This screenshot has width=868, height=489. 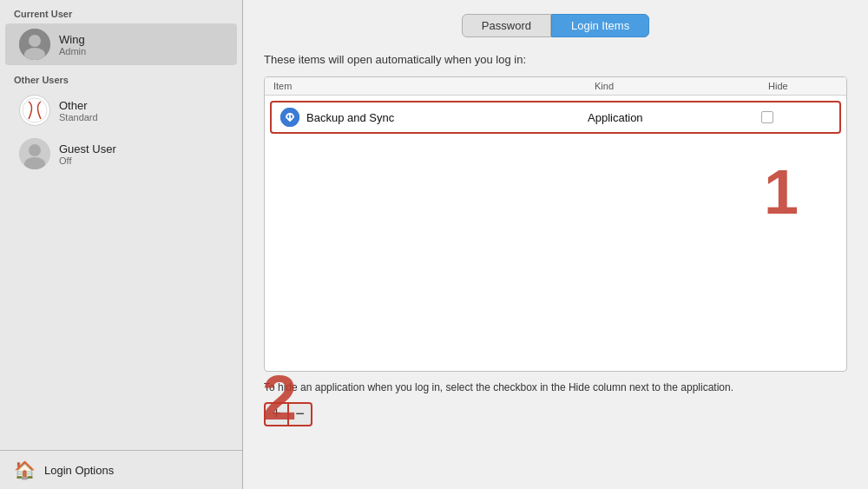 I want to click on add-button: +, so click(x=276, y=414).